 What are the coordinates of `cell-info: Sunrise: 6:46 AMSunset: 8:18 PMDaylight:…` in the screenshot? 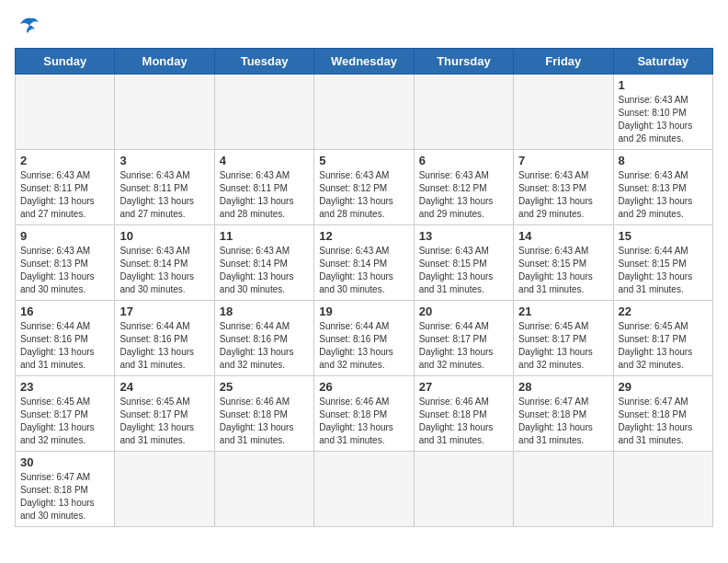 It's located at (364, 421).